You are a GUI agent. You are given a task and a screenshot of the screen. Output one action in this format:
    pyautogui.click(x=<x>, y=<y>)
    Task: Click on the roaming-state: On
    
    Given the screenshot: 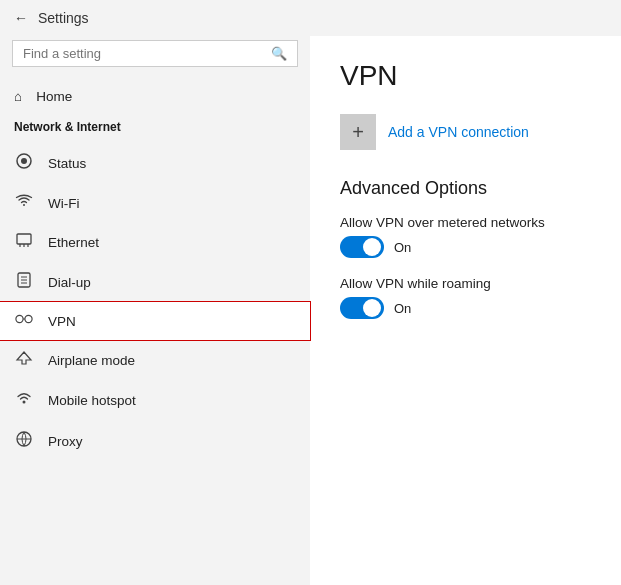 What is the action you would take?
    pyautogui.click(x=402, y=308)
    